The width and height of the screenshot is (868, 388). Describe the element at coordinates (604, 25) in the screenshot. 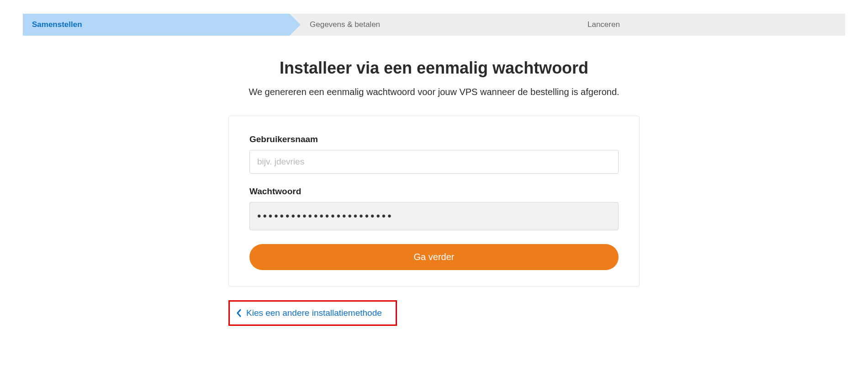

I see `step-label: Lanceren` at that location.